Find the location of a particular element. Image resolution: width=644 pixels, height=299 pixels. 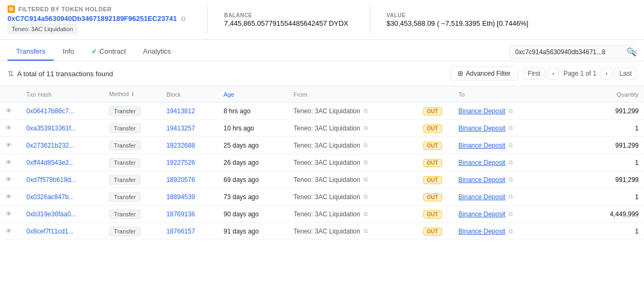

page-prev-button: ‹ is located at coordinates (553, 74).